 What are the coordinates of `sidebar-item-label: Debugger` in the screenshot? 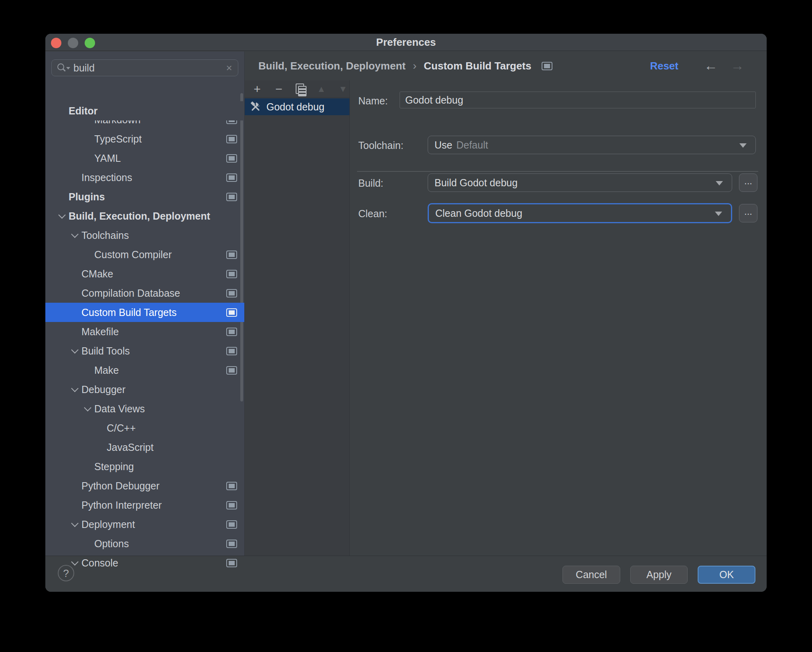 It's located at (104, 389).